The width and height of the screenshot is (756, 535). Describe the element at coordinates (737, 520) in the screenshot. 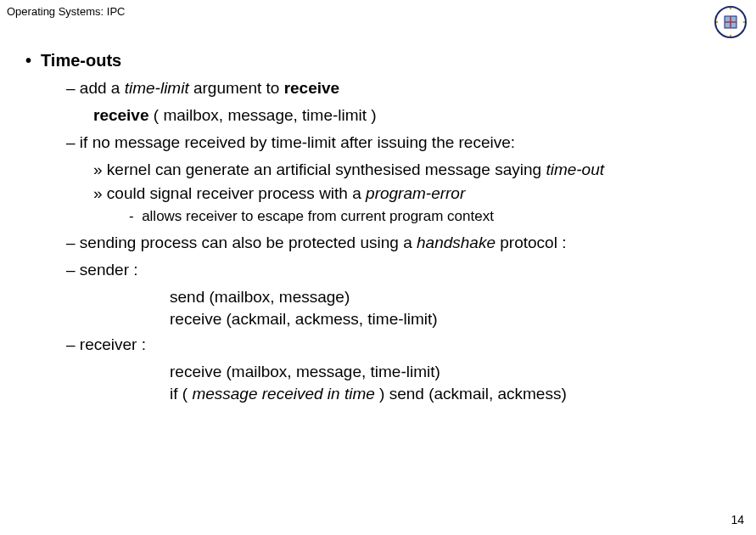

I see `page-number: 14` at that location.